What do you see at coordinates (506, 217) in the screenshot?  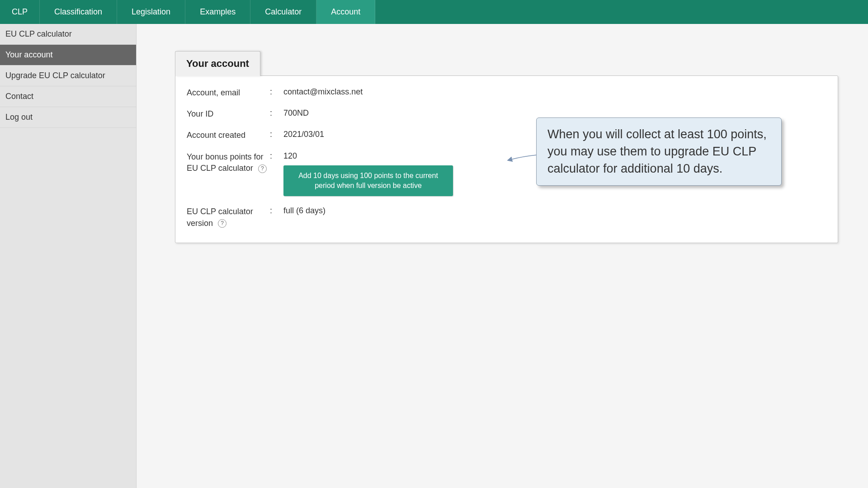 I see `row-version: EU CLP calculator version ? : full (6 da…` at bounding box center [506, 217].